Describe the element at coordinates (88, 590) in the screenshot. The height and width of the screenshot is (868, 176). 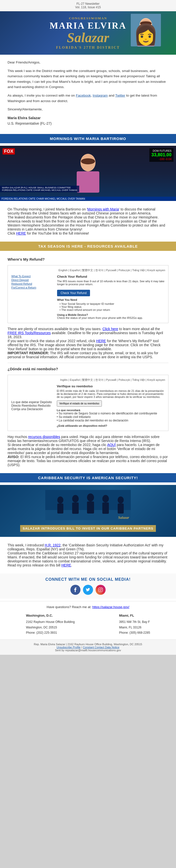
I see `twitter-icon` at that location.